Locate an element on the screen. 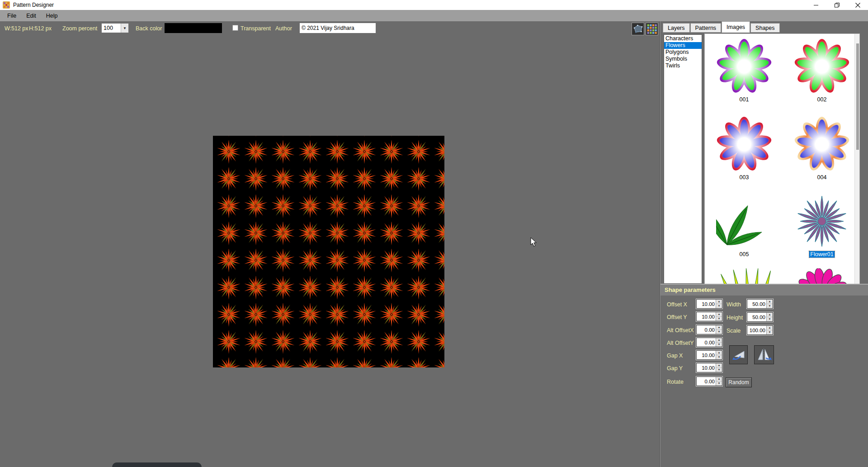  height-spinner: ▲▼ is located at coordinates (769, 317).